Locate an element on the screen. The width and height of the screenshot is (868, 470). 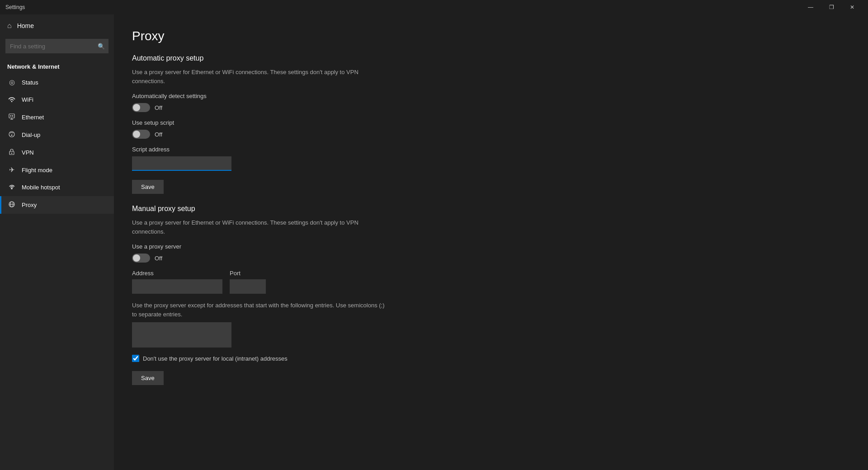
script-address-input is located at coordinates (182, 164).